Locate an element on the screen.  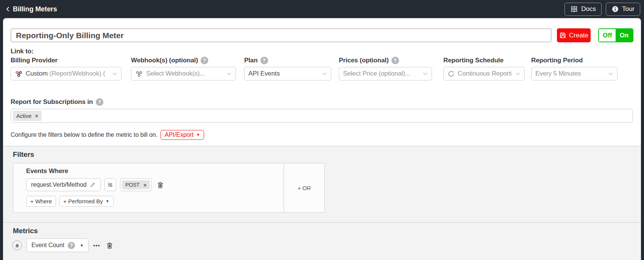
metric-badge: a is located at coordinates (17, 245).